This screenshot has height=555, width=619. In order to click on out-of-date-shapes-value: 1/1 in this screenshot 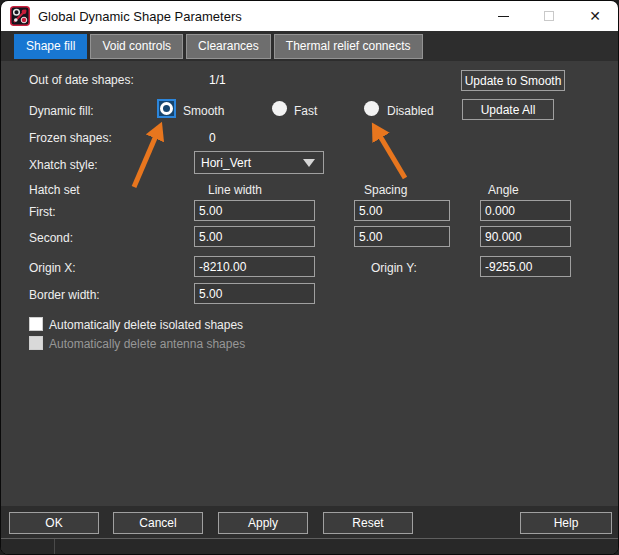, I will do `click(218, 80)`.